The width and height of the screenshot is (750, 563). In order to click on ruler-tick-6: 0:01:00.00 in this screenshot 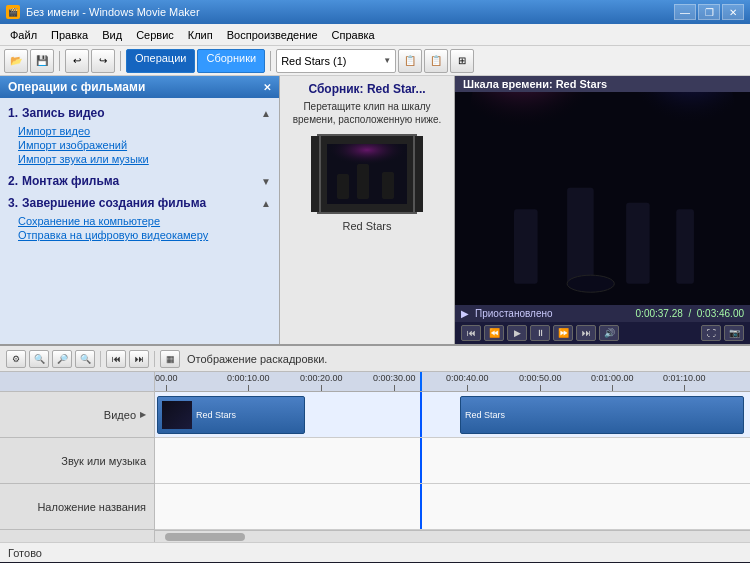, I will do `click(612, 382)`.